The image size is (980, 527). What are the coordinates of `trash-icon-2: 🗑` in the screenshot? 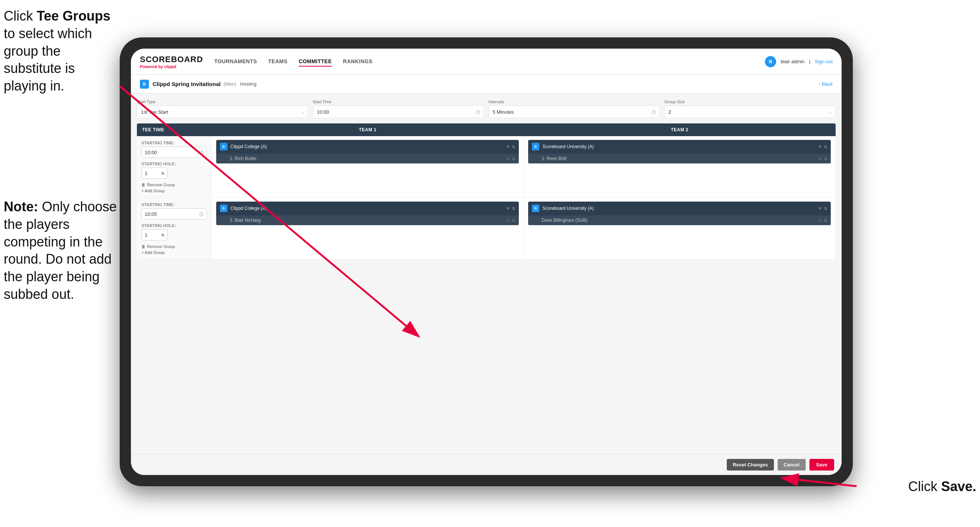 It's located at (143, 247).